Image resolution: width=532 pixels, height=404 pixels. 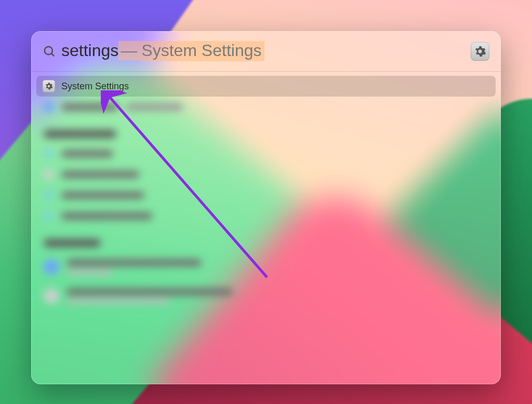 I want to click on result-label: System Settings, so click(x=95, y=86).